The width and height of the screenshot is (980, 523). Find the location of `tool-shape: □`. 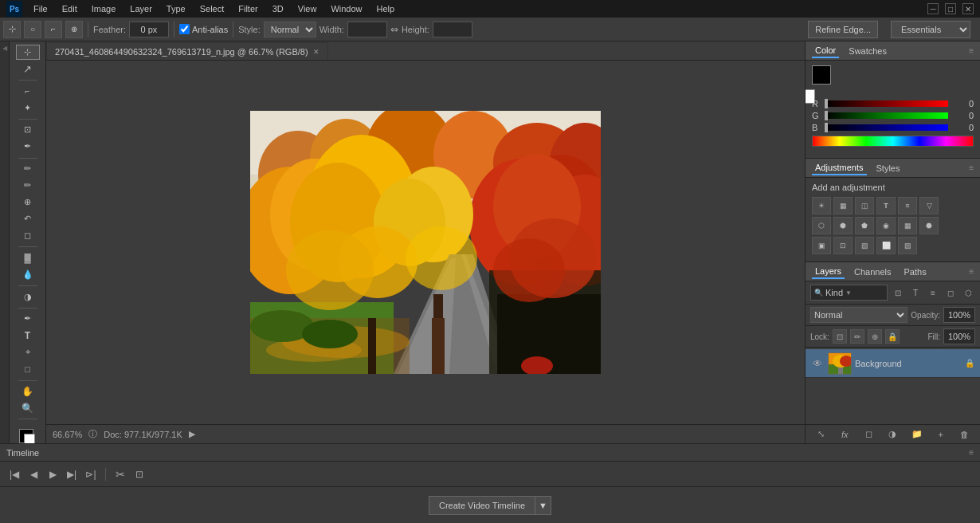

tool-shape: □ is located at coordinates (28, 368).